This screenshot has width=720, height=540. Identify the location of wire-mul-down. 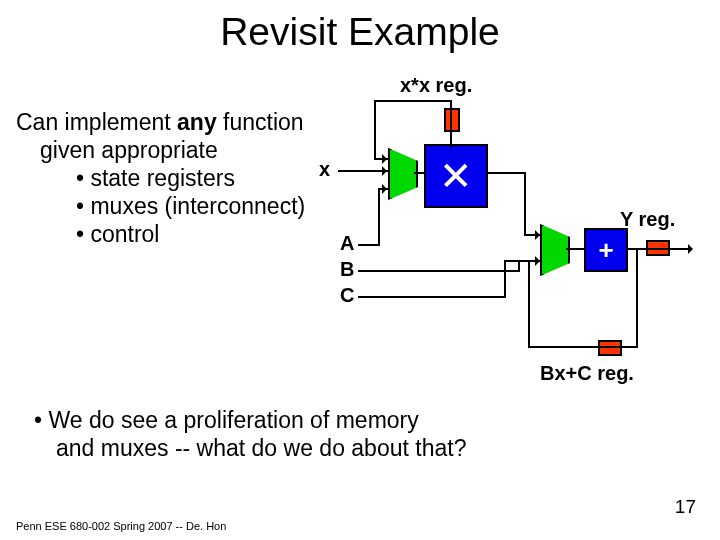
(525, 203).